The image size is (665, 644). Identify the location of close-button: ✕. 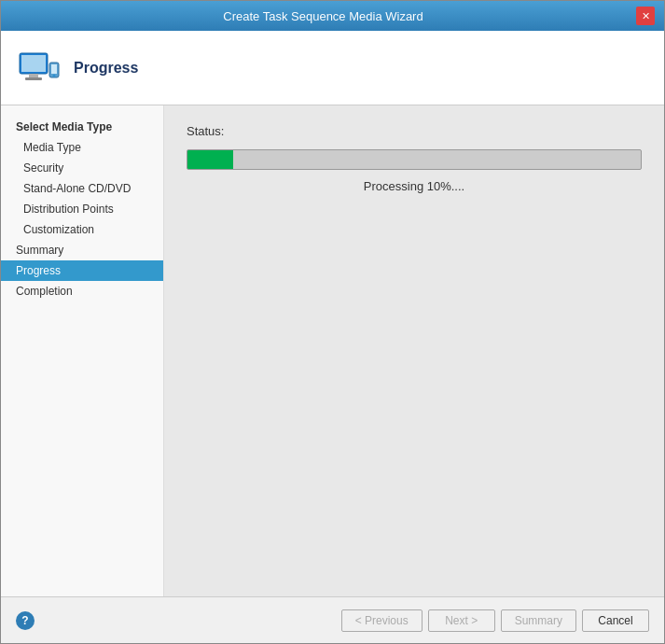
(645, 16).